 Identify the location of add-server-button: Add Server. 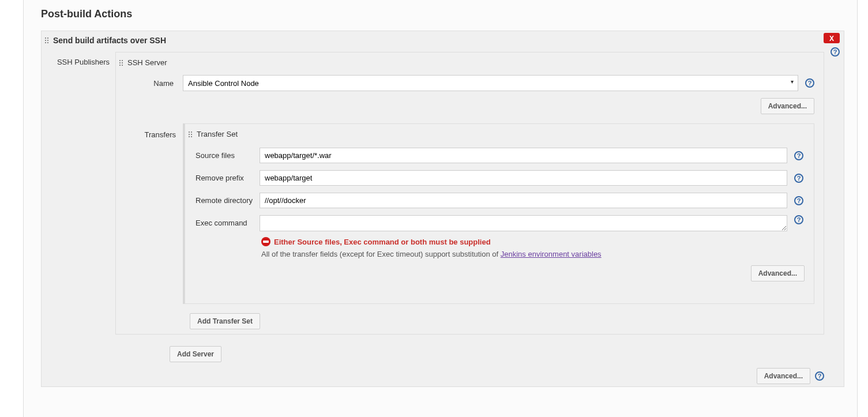
(196, 354).